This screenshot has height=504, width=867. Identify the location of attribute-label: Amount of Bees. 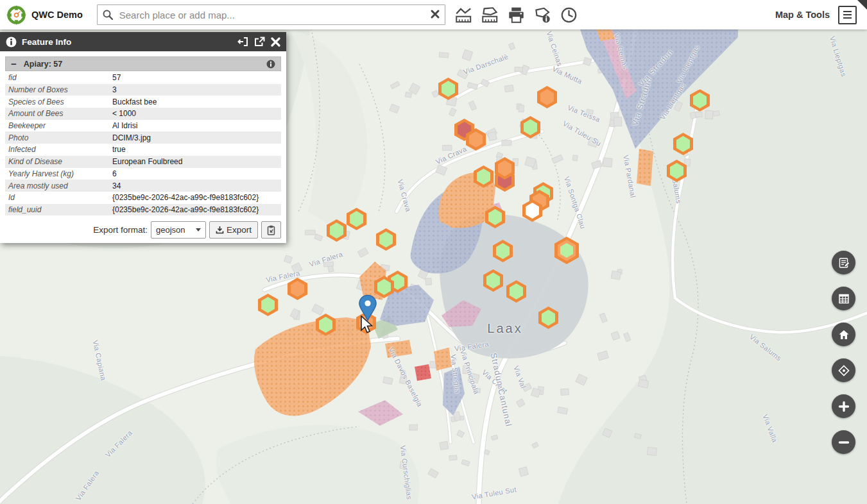
(59, 113).